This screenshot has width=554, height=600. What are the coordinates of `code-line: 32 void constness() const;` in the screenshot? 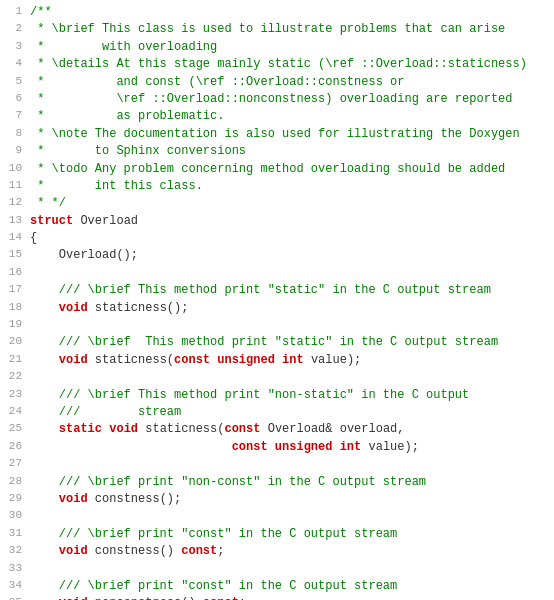 It's located at (277, 552).